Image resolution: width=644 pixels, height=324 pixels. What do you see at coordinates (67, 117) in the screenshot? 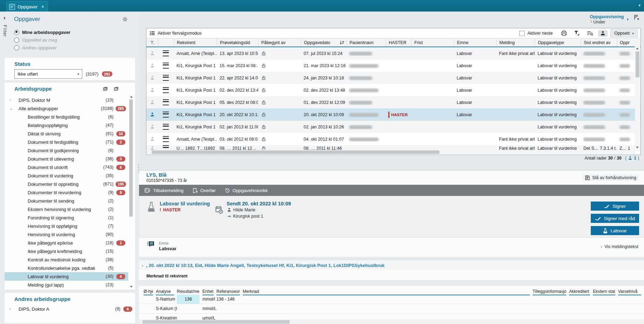
I see `workgroup-tree-item: Bestillinger til ferdigstilling (6)` at bounding box center [67, 117].